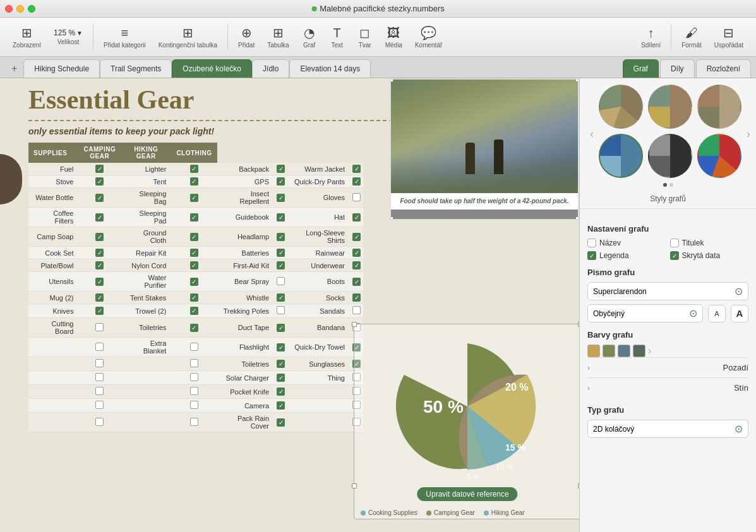 This screenshot has height=532, width=756. What do you see at coordinates (668, 429) in the screenshot?
I see `chart-type-select: 2D koláčový ⊙` at bounding box center [668, 429].